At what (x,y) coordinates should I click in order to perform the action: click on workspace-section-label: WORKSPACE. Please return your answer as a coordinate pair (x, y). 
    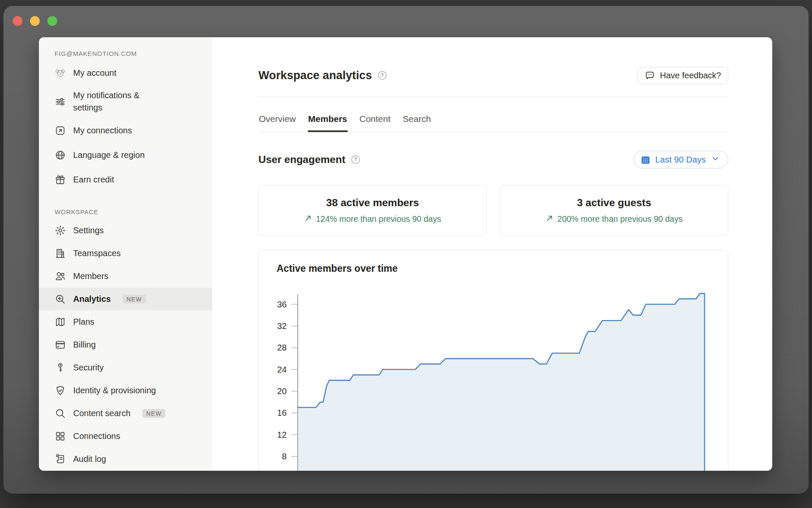
    Looking at the image, I should click on (129, 212).